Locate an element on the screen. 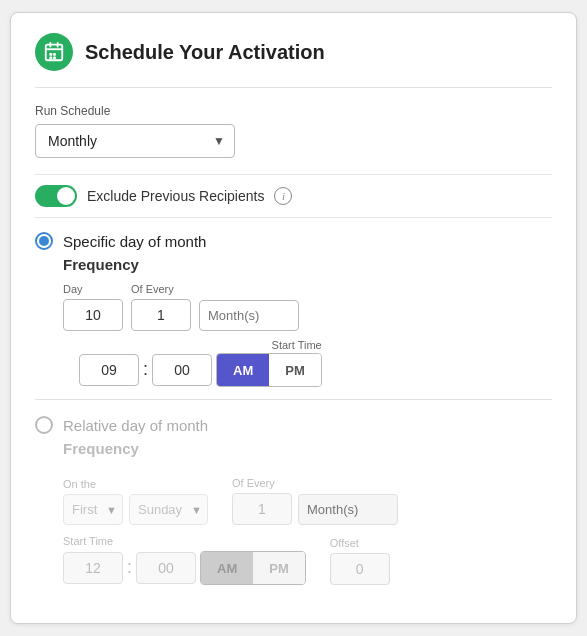  on-the-field-group: On the First ▼ Sunday ▼ is located at coordinates (136, 502).